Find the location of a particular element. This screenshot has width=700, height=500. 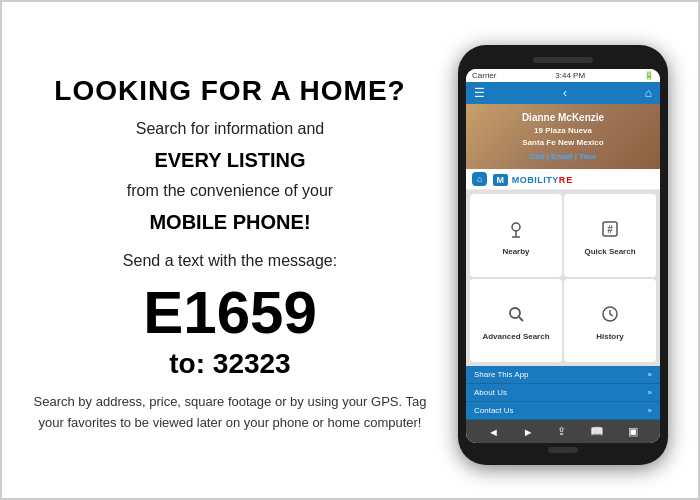

feature-grid: Nearby # Quick Search is located at coordinates (563, 278).